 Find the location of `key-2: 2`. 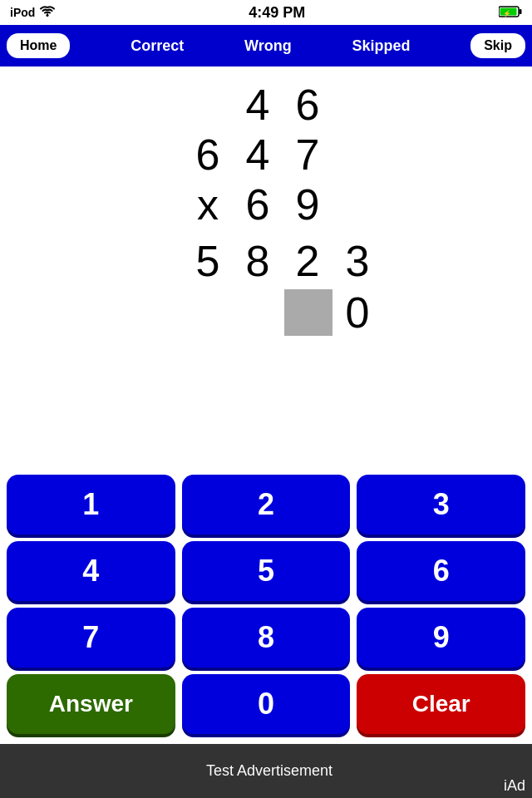

key-2: 2 is located at coordinates (266, 505).